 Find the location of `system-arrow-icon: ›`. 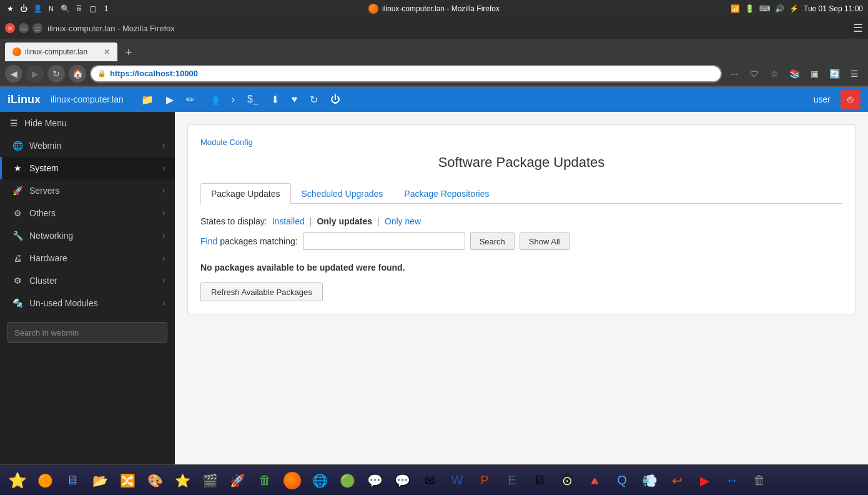

system-arrow-icon: › is located at coordinates (164, 168).